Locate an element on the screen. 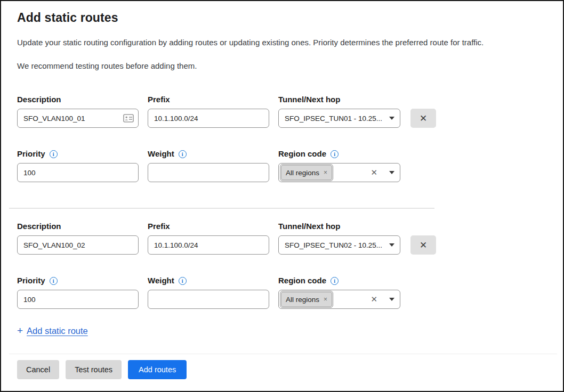 This screenshot has height=392, width=564. dialog-description: Update your static routing configuration… is located at coordinates (282, 43).